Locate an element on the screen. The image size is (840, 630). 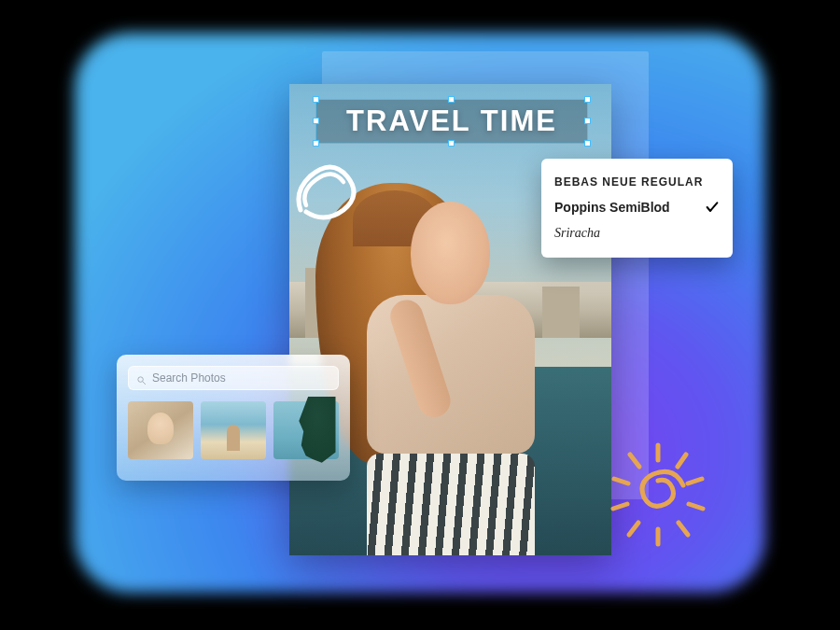
font-picker-panel: BEBAS NEUE REGULAR Poppins SemiBlod Srir… is located at coordinates (637, 208).